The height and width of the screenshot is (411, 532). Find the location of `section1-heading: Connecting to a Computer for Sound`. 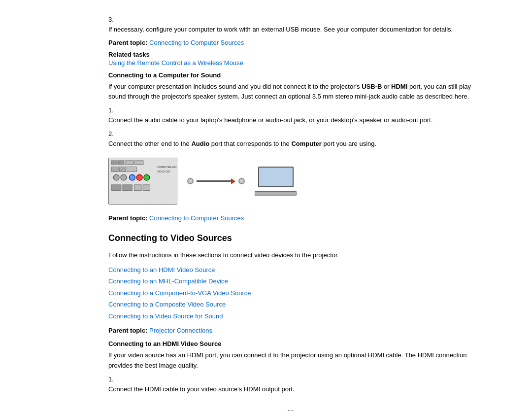

section1-heading: Connecting to a Computer for Sound is located at coordinates (291, 75).